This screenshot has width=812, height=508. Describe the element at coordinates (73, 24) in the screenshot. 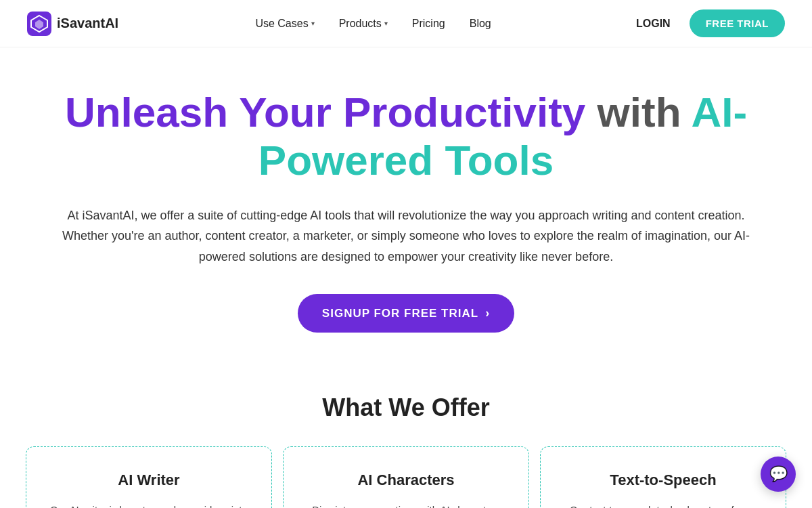

I see `logo-link: iSavantAI` at that location.